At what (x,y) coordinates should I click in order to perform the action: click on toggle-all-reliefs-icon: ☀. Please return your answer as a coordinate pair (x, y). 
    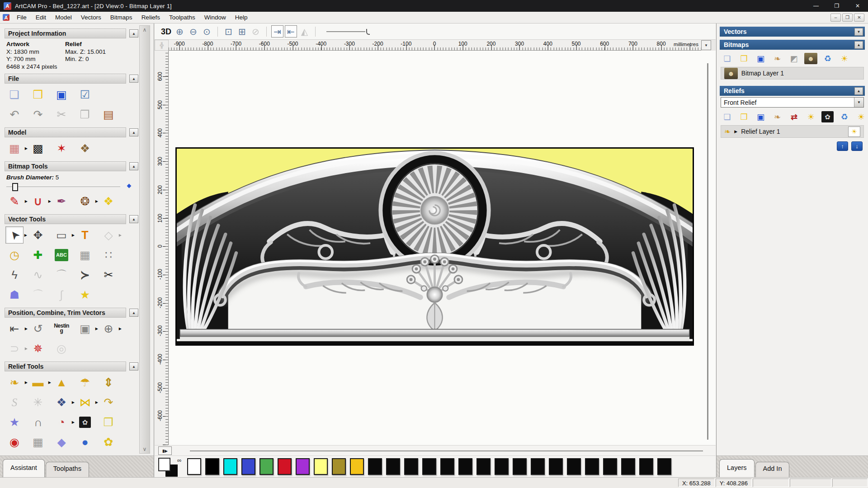
    Looking at the image, I should click on (861, 117).